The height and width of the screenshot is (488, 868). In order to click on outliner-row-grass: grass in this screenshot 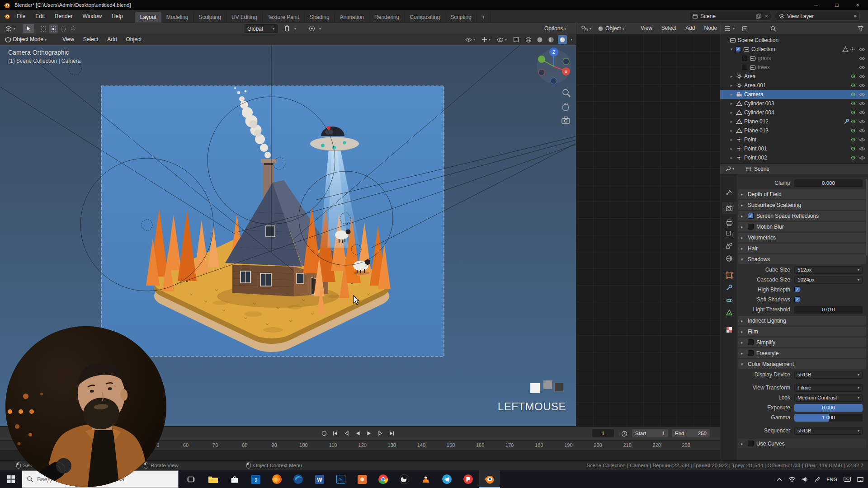, I will do `click(794, 58)`.